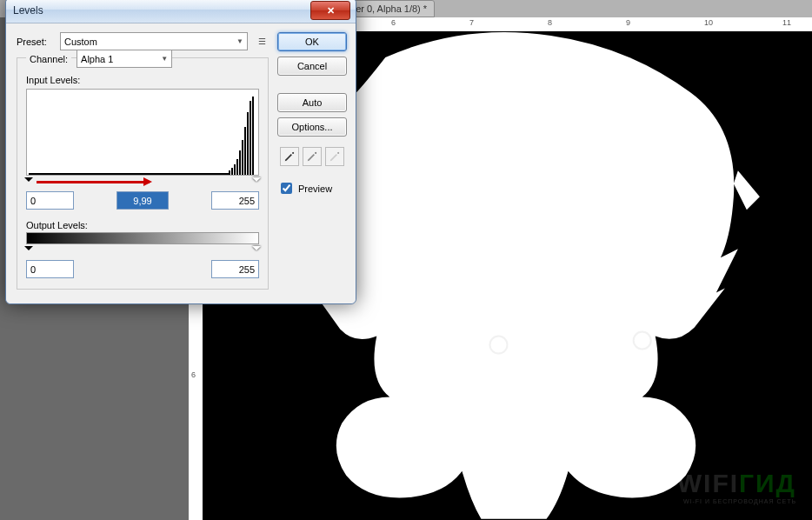 Image resolution: width=812 pixels, height=520 pixels. What do you see at coordinates (143, 225) in the screenshot?
I see `output-levels-label: Output Levels:` at bounding box center [143, 225].